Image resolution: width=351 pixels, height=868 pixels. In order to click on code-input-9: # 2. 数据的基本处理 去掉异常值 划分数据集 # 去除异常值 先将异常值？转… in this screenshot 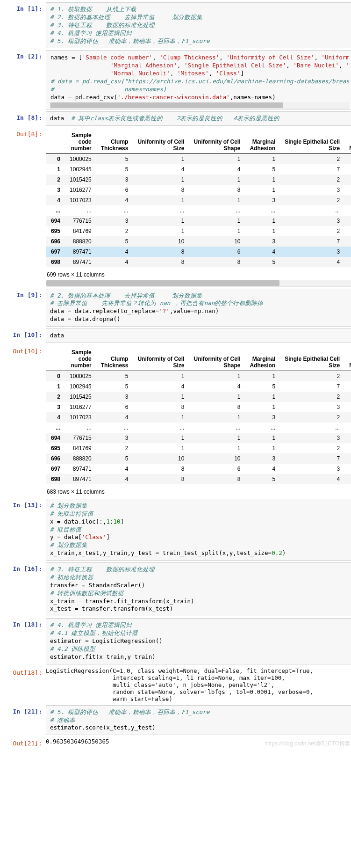, I will do `click(198, 308)`.